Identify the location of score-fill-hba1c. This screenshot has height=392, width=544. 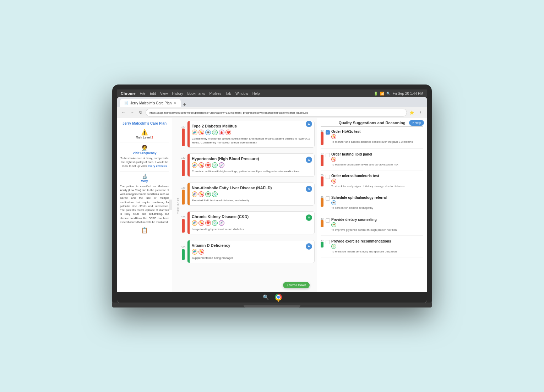
(322, 138).